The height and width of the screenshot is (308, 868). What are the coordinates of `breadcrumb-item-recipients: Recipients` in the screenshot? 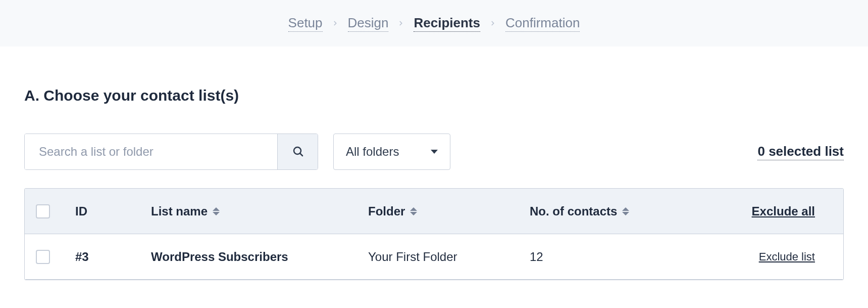 It's located at (447, 23).